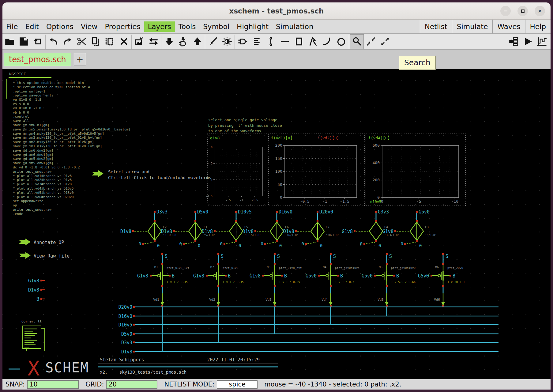 The height and width of the screenshot is (392, 553). I want to click on close-button: ✕, so click(540, 11).